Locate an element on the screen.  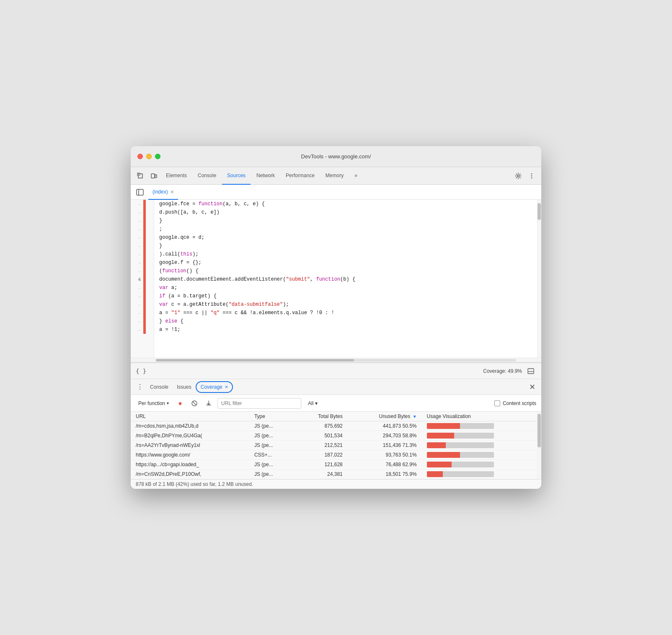
drawer-tab-issues: Issues is located at coordinates (184, 387).